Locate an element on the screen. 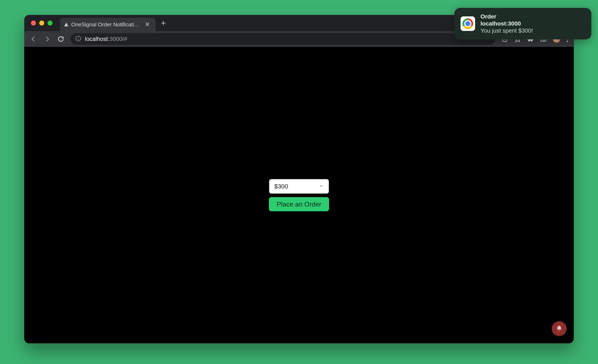 The height and width of the screenshot is (364, 598). amount-select-value: $300 is located at coordinates (281, 186).